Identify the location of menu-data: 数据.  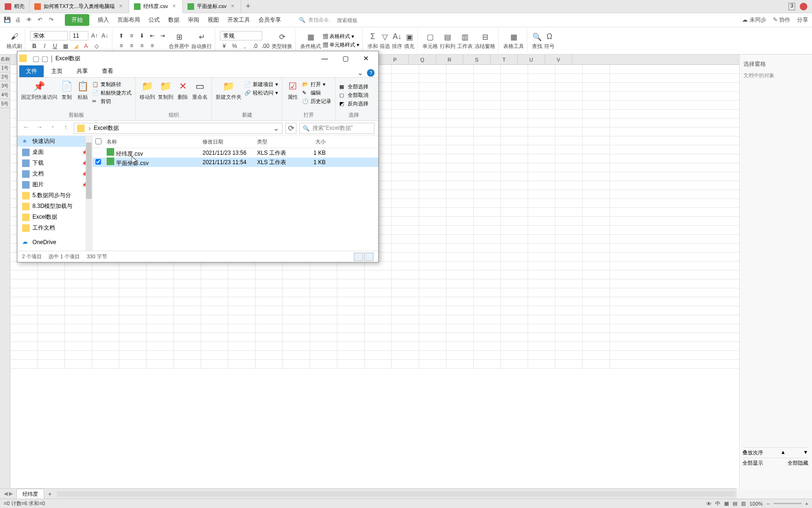
(174, 20).